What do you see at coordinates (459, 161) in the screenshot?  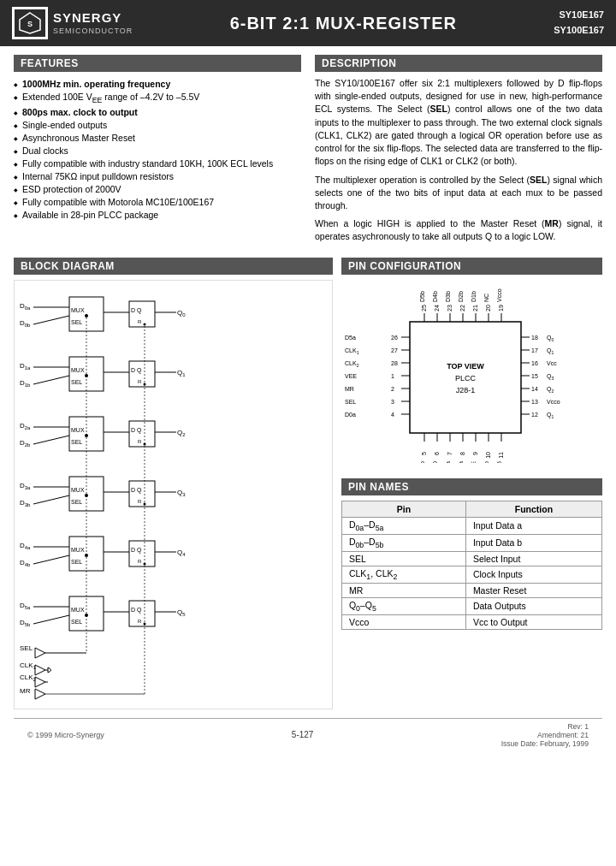 I see `description-text: The SY10/100E167 offer six 2:1 multiplex…` at bounding box center [459, 161].